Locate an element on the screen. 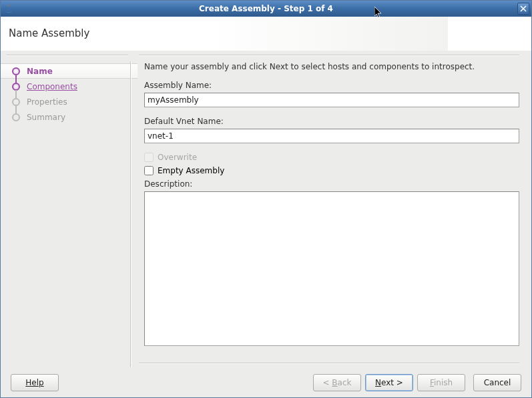 This screenshot has height=398, width=532. titlebar: Create Assembly - Step 1 of 4 is located at coordinates (266, 9).